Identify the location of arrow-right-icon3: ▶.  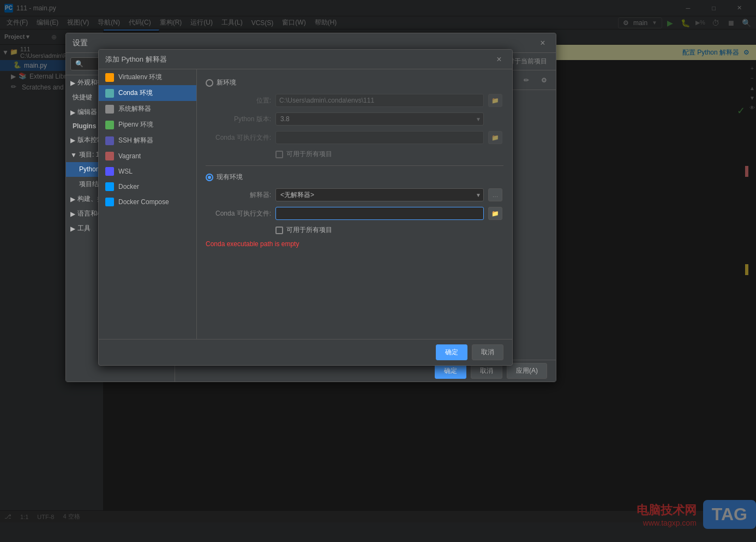
(73, 140).